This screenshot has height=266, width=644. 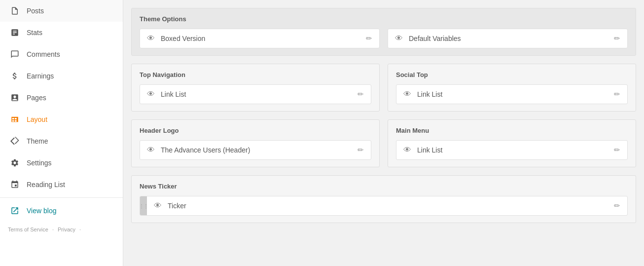 I want to click on edit-icon-ticker: ✏, so click(x=617, y=206).